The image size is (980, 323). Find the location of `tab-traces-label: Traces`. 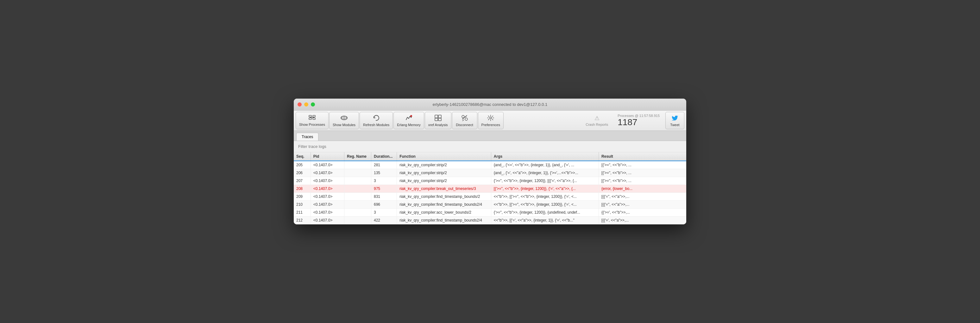

tab-traces-label: Traces is located at coordinates (307, 137).